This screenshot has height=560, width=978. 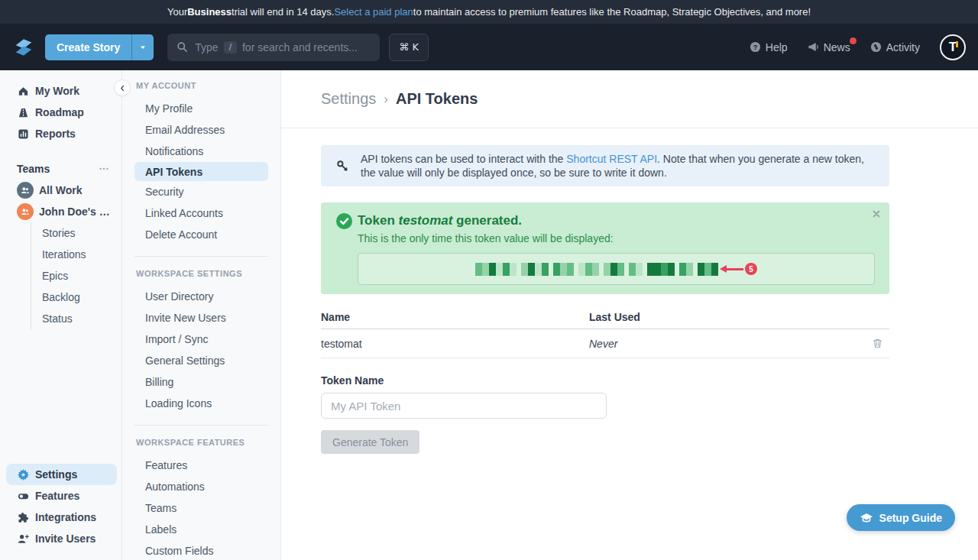 I want to click on roadmap-icon, so click(x=23, y=112).